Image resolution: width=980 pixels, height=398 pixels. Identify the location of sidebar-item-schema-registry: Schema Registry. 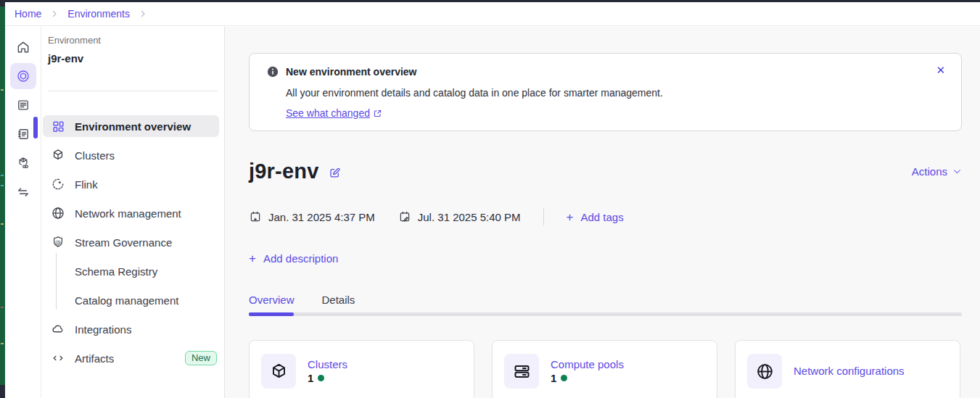
(131, 271).